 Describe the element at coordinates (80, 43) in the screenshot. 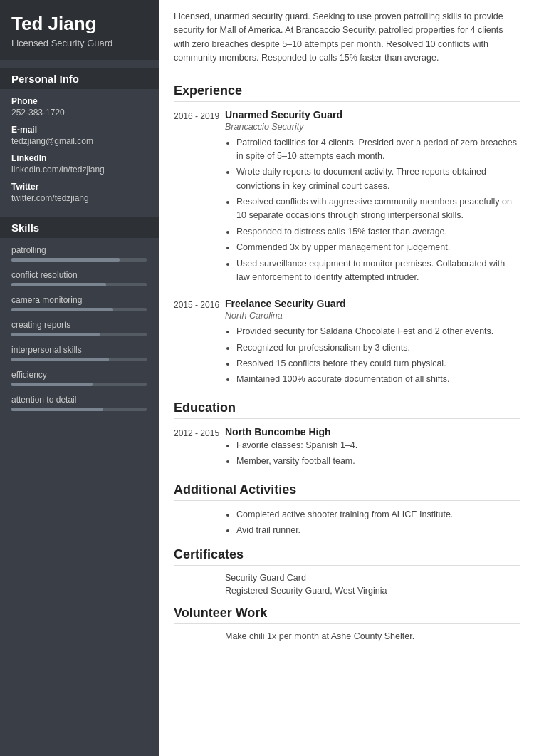

I see `candidate-title: Licensed Security Guard` at that location.